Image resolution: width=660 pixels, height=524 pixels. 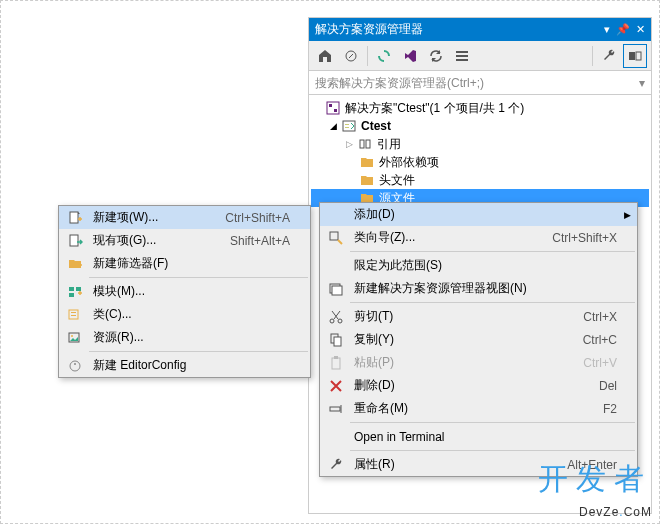 I want to click on menu-terminal-label: Open in Terminal, so click(x=482, y=437).